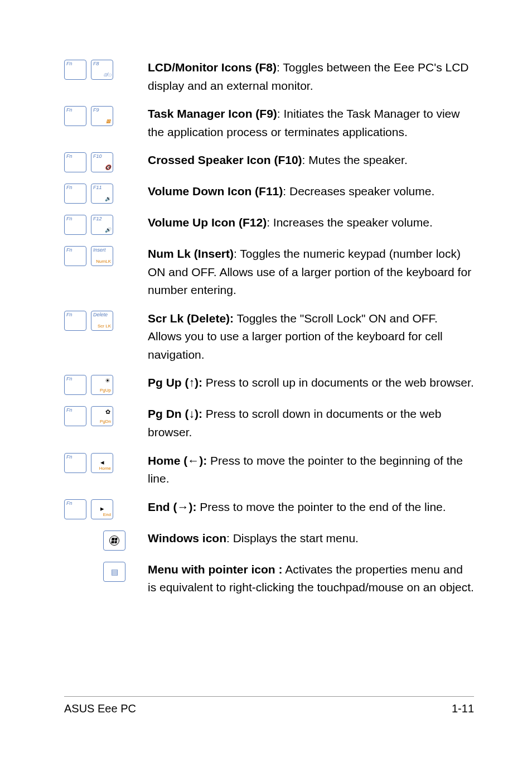 Image resolution: width=532 pixels, height=757 pixels. Describe the element at coordinates (108, 122) in the screenshot. I see `keycap-bottom-icon: ▦` at that location.